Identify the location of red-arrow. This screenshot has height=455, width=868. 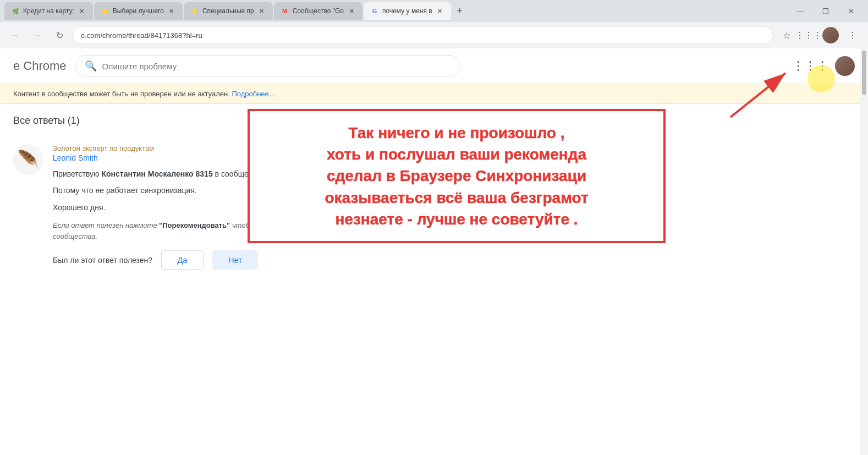
(758, 96).